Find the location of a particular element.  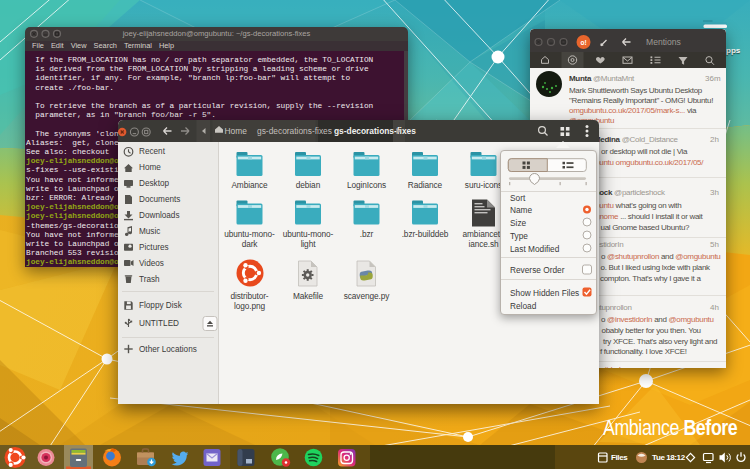

svg-text: o! is located at coordinates (583, 42).